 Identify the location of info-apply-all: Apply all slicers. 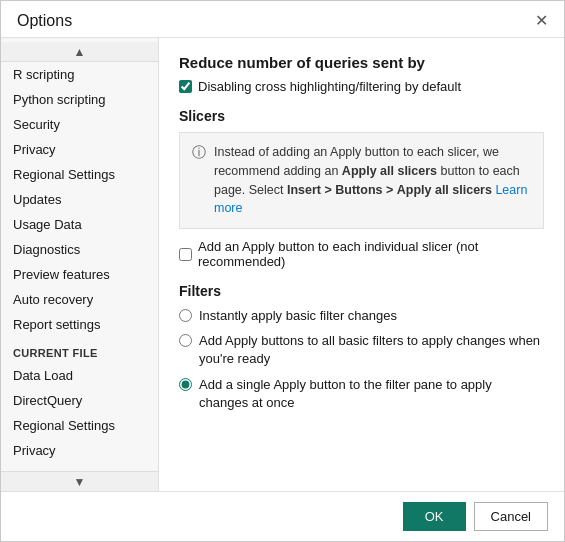
(390, 171).